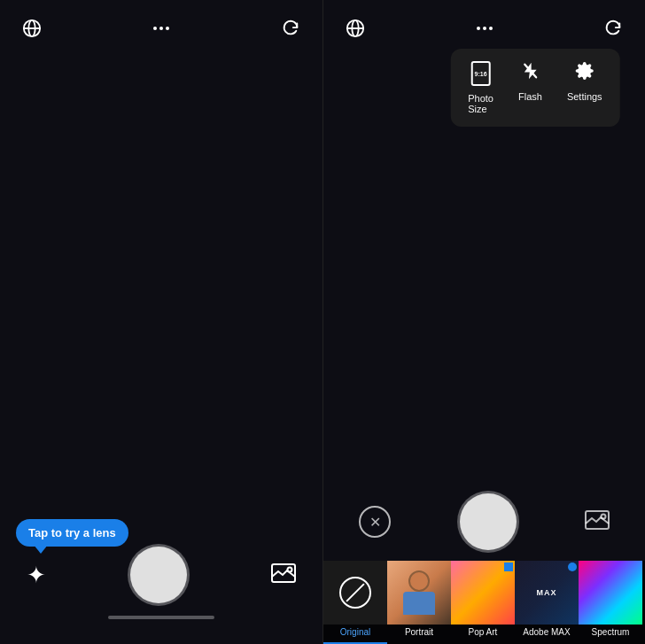 This screenshot has width=645, height=644. Describe the element at coordinates (484, 602) in the screenshot. I see `lens-strip: Original Portrait Pop Art` at that location.